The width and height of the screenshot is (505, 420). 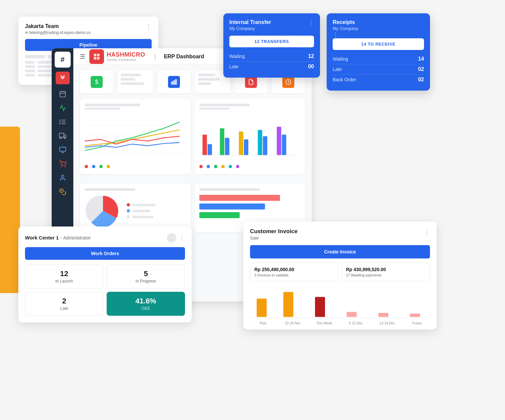 I want to click on invoice-bar-chart, so click(x=340, y=303).